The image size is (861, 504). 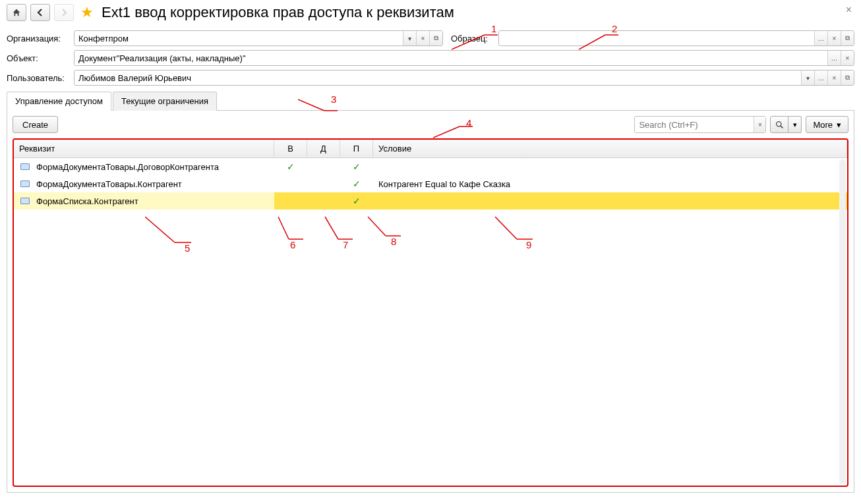 What do you see at coordinates (676, 38) in the screenshot?
I see `obrazec-field: … × ⧉` at bounding box center [676, 38].